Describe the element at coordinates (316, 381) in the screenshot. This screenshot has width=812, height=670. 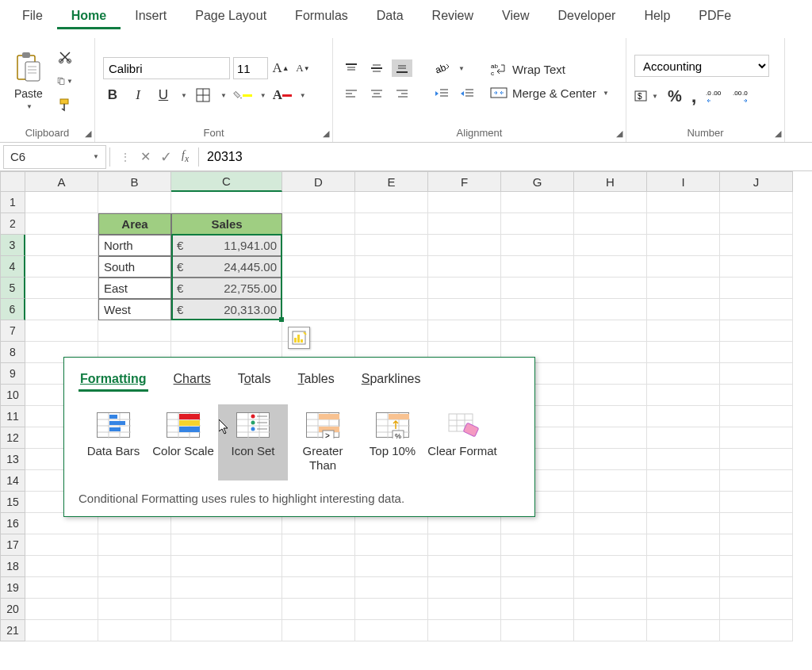
I see `qa-tab-tables: Tables` at that location.